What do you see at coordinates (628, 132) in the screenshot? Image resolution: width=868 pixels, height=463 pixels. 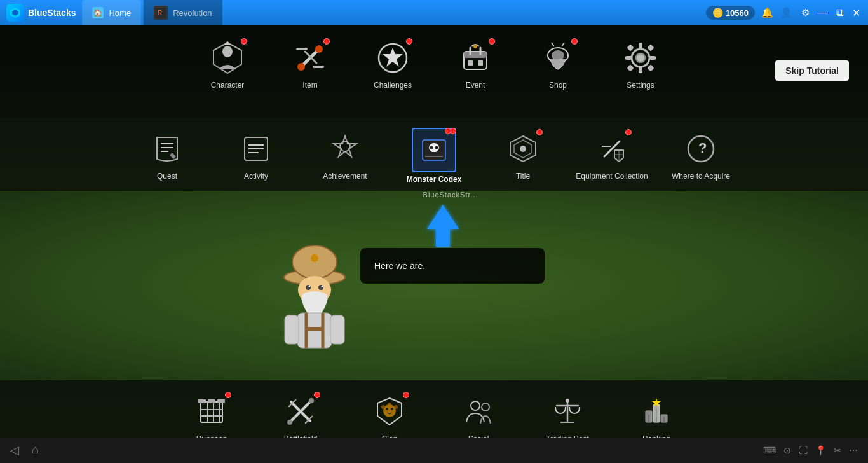 I see `equipment-notification-dot` at bounding box center [628, 132].